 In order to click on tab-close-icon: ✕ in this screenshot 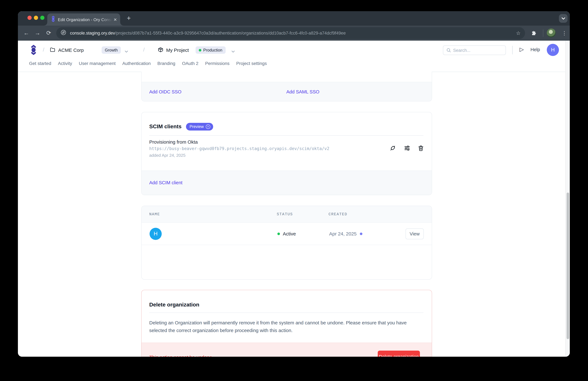, I will do `click(115, 20)`.